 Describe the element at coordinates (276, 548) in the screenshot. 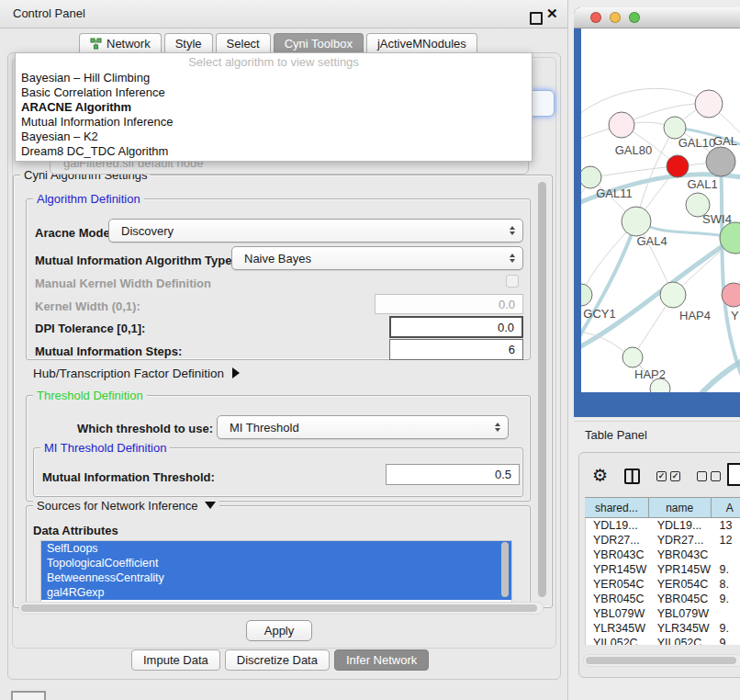

I see `attribute-item-selfloops: SelfLoops` at that location.